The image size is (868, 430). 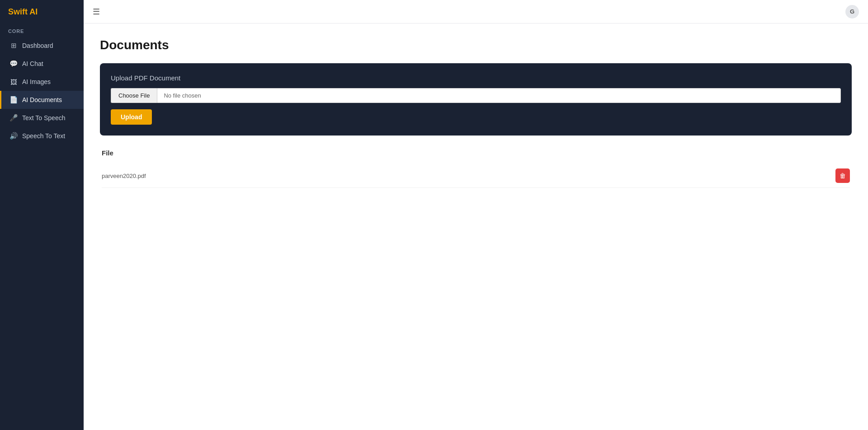 I want to click on sidebar-item-ai-chat: 💬 AI Chat, so click(x=42, y=64).